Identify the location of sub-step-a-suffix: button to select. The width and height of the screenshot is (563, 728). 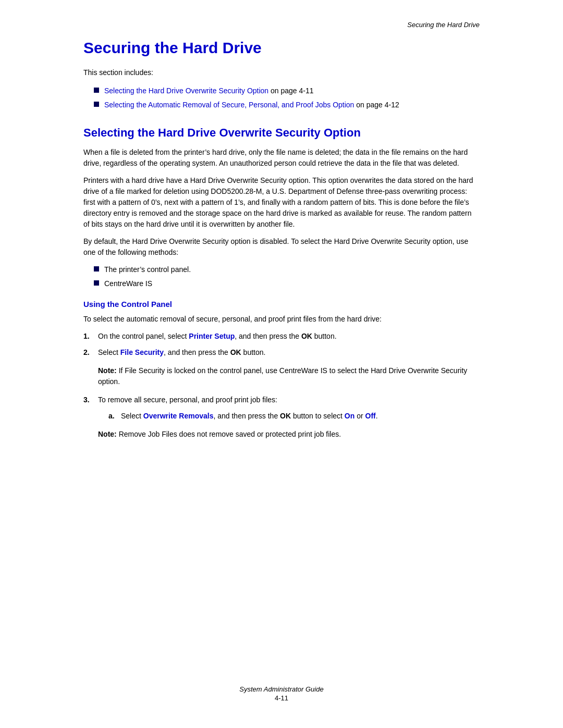
(318, 416).